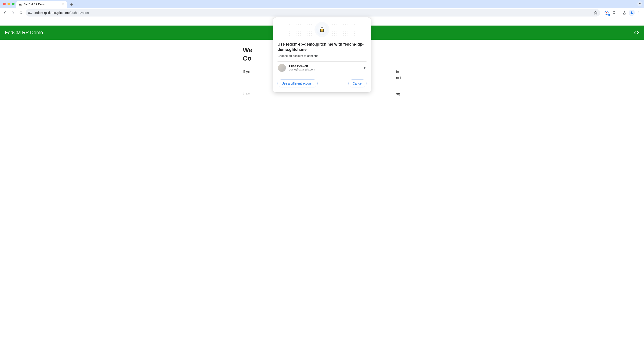  Describe the element at coordinates (322, 13) in the screenshot. I see `browser-toolbar: fedcm-rp-demo.glitch.me/authorization 1` at that location.